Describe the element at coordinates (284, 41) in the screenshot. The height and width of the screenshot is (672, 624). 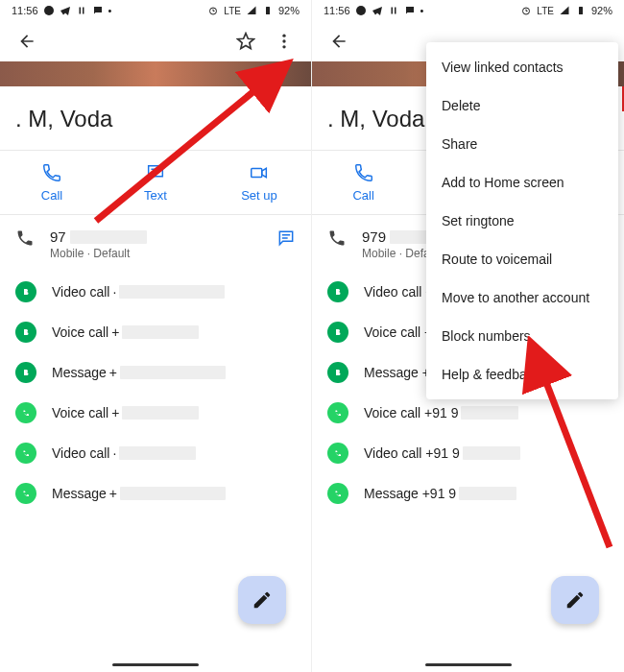
I see `more-vert-icon` at that location.